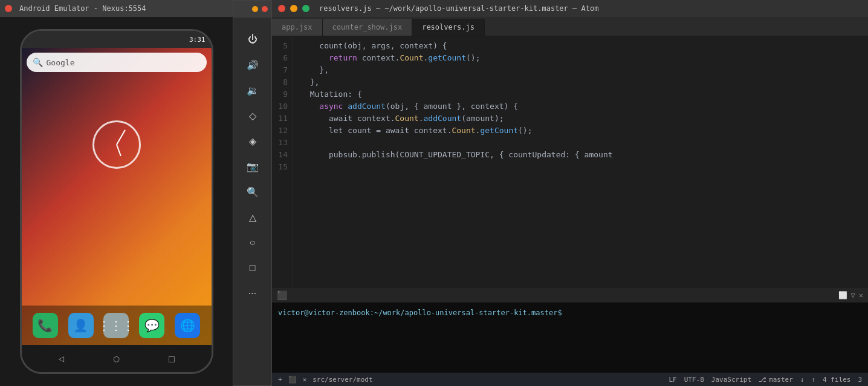 The height and width of the screenshot is (386, 868). Describe the element at coordinates (45, 325) in the screenshot. I see `dock-phone-icon: 📞` at that location.